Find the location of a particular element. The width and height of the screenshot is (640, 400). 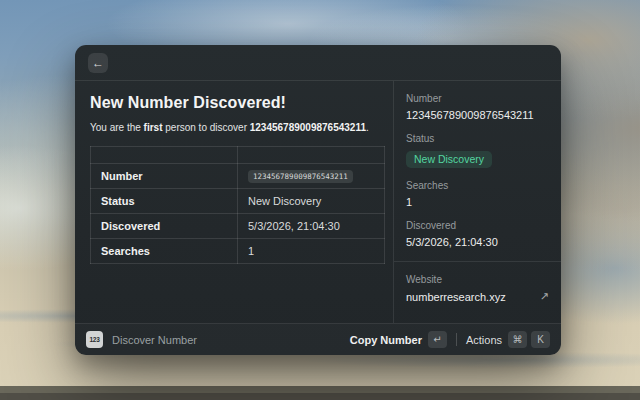

metadata-label: Status is located at coordinates (478, 138).